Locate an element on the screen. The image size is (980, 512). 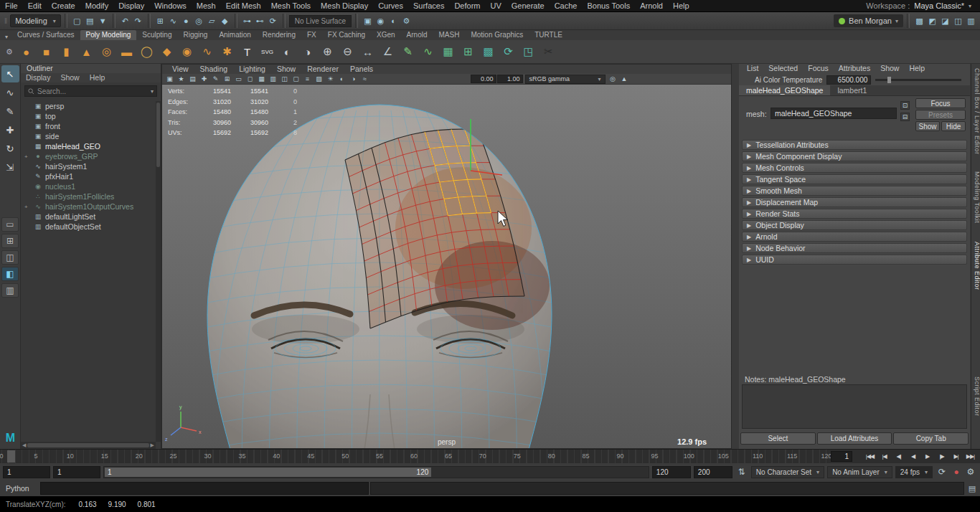
step-back-key-button: ◀| is located at coordinates (898, 456).